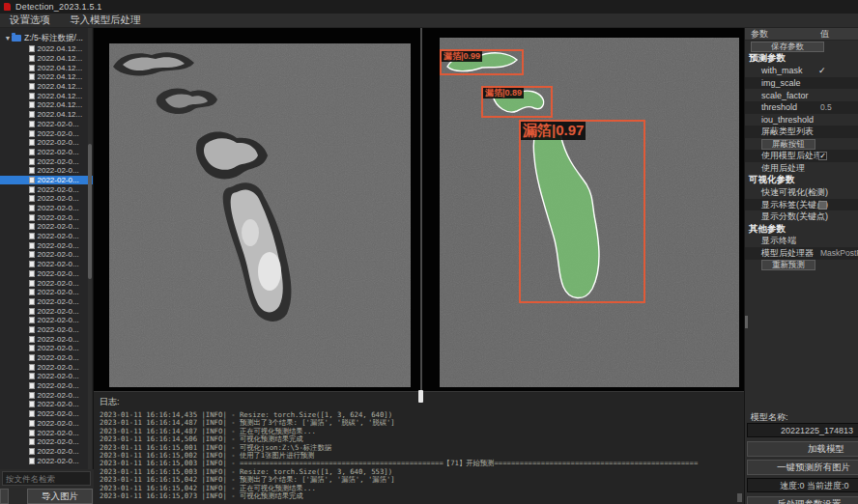 The image size is (858, 504). Describe the element at coordinates (582, 211) in the screenshot. I see `detection-box` at that location.